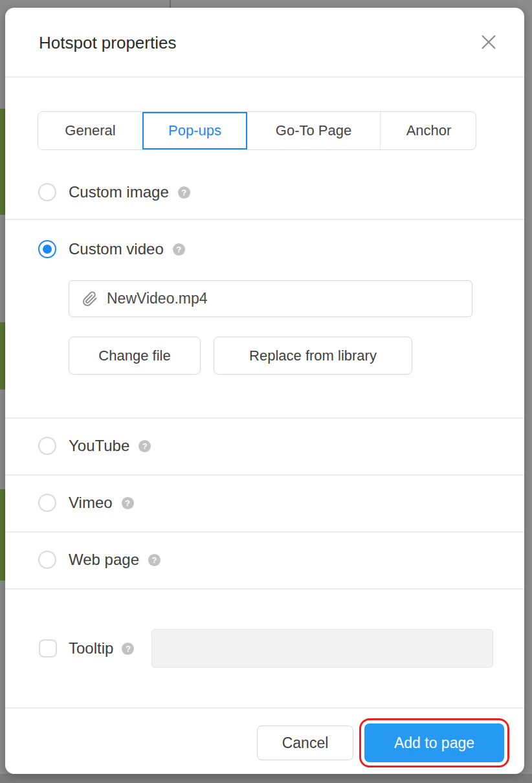 This screenshot has width=532, height=783. I want to click on option-web-page: Web page ?, so click(100, 560).